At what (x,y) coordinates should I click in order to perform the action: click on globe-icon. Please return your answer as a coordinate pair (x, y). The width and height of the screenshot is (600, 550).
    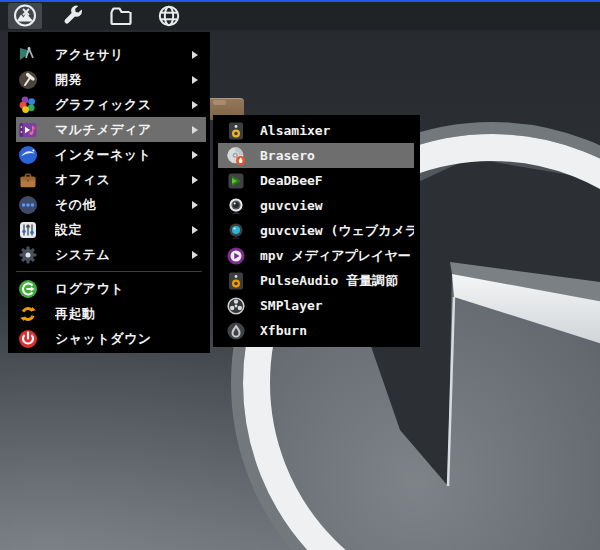
    Looking at the image, I should click on (169, 16).